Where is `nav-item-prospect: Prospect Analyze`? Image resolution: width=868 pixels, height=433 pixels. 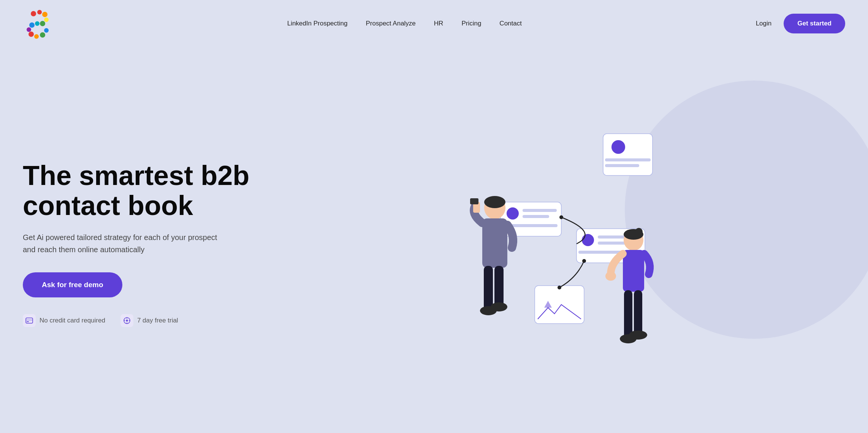 nav-item-prospect: Prospect Analyze is located at coordinates (391, 24).